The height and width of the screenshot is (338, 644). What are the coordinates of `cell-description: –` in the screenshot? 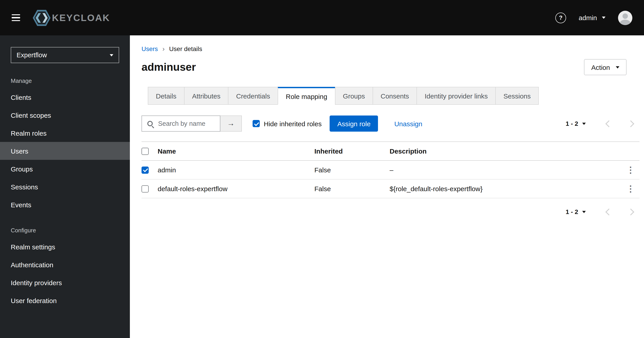 It's located at (506, 170).